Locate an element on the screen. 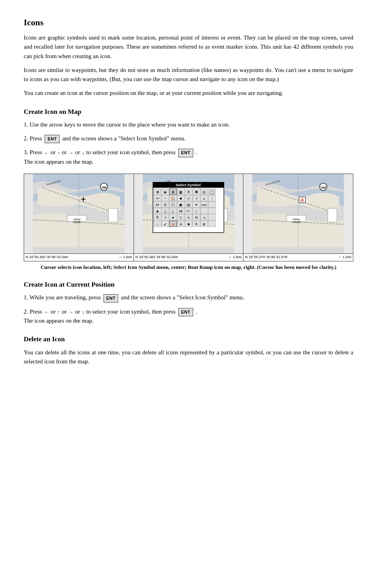 The height and width of the screenshot is (588, 377). map-footer-left: N 33°55.481' W 96°42.044' ↔ 1.5mi is located at coordinates (79, 257).